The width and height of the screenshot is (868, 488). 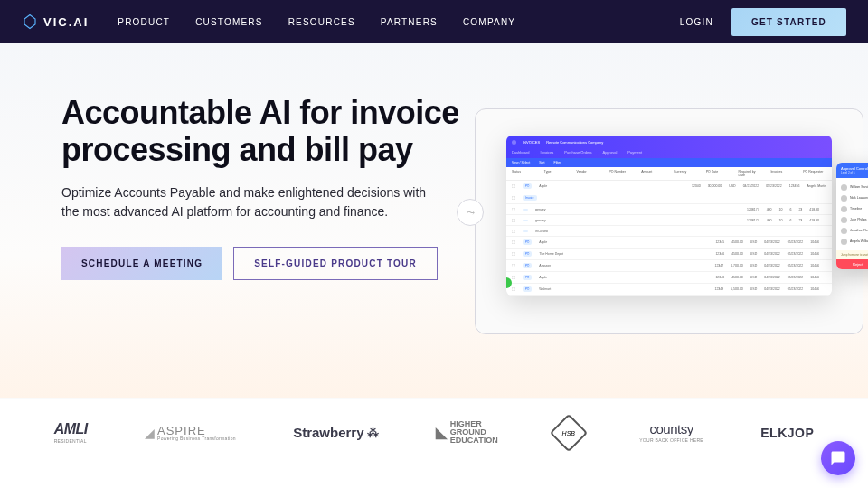 What do you see at coordinates (190, 433) in the screenshot?
I see `logo-aspire: ◢ ASPIRE Powering Business Transformatio…` at bounding box center [190, 433].